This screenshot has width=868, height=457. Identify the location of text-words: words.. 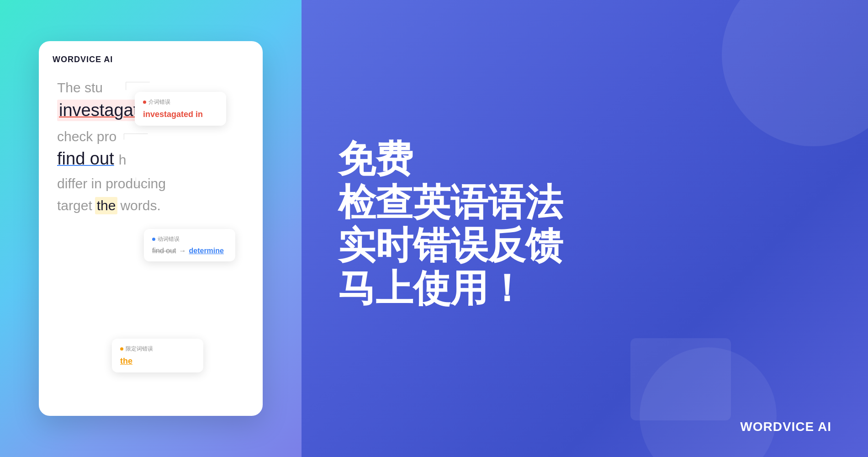
(140, 206).